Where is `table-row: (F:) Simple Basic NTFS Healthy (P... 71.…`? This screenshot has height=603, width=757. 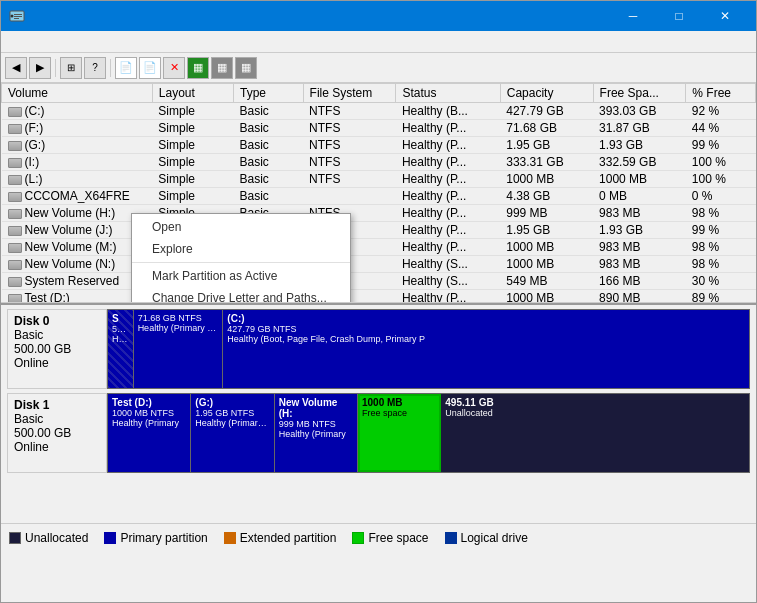 table-row: (F:) Simple Basic NTFS Healthy (P... 71.… is located at coordinates (379, 128).